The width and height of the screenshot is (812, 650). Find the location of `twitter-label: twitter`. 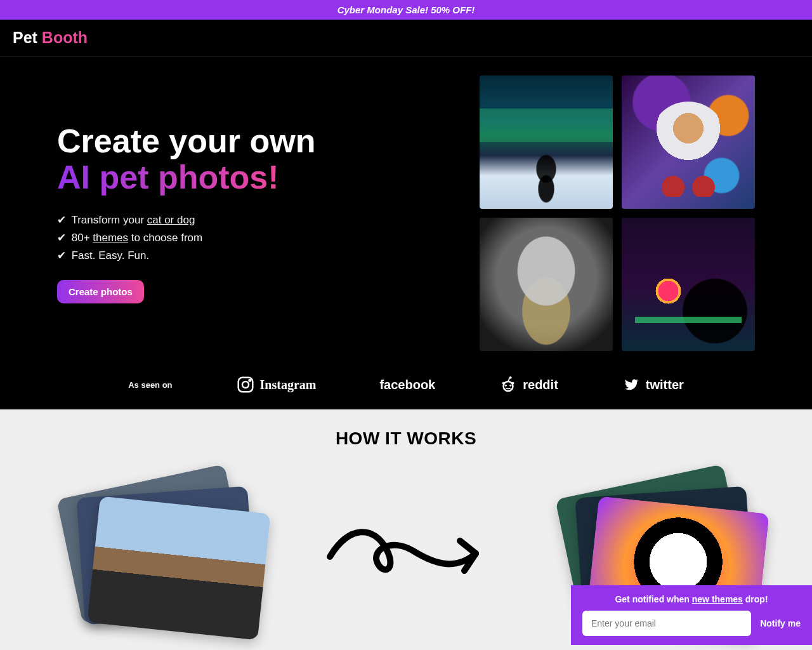

twitter-label: twitter is located at coordinates (665, 385).